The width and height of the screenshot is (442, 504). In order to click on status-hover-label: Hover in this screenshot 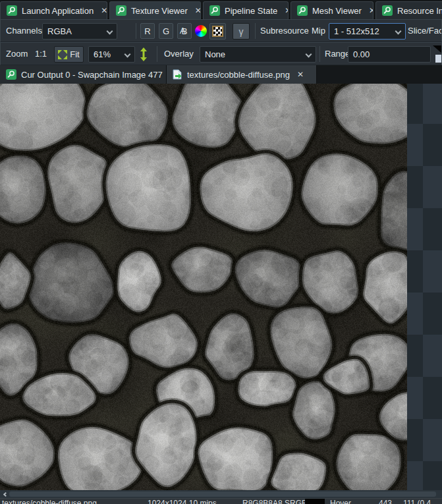, I will do `click(341, 501)`.